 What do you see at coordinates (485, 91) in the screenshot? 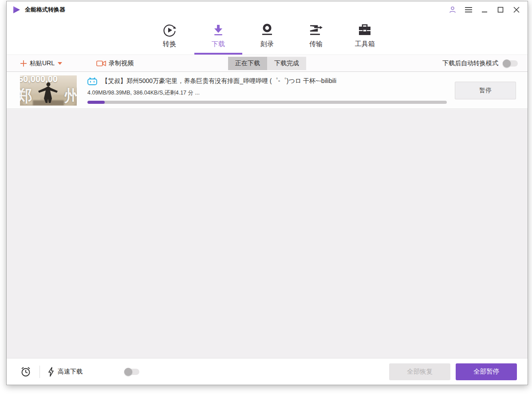
I see `pause-button: 暂停` at bounding box center [485, 91].